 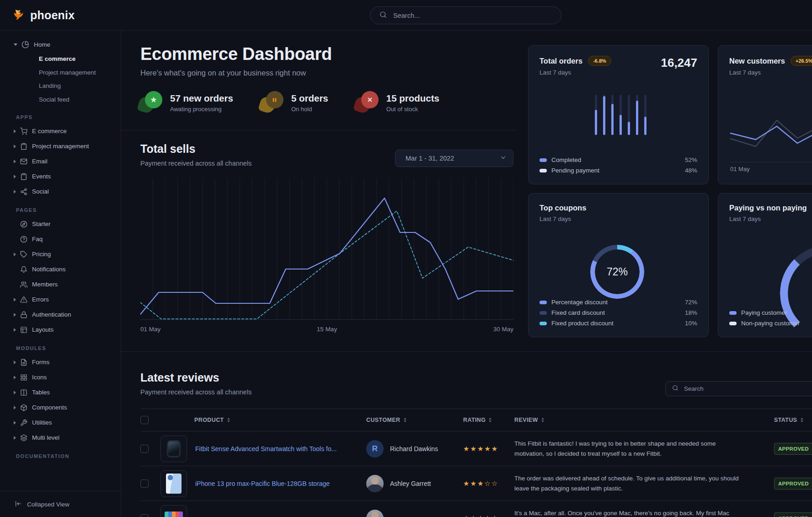 What do you see at coordinates (60, 254) in the screenshot?
I see `sidebar-item-pricing: Pricing` at bounding box center [60, 254].